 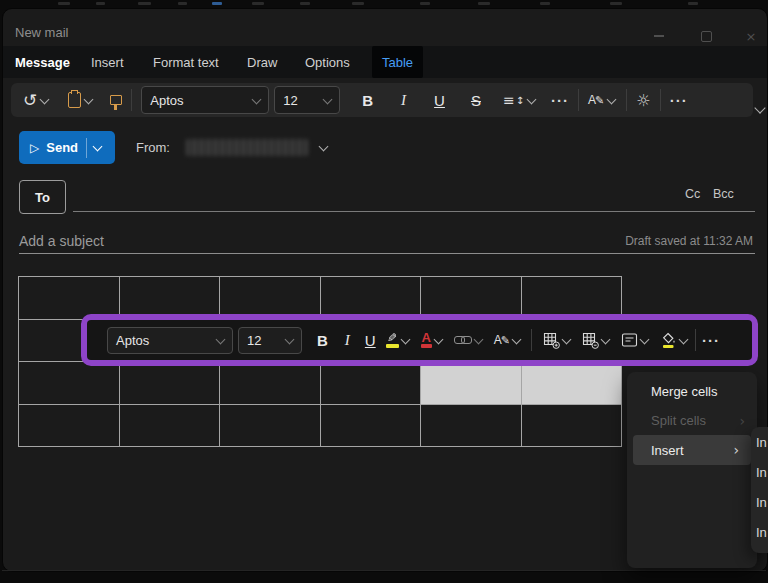 I want to click on maximize-icon, so click(x=706, y=36).